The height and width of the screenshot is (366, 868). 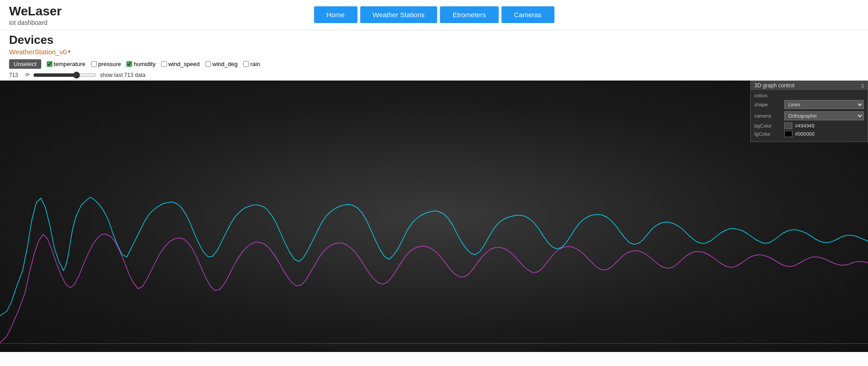 I want to click on checkbox-rain: rain, so click(x=252, y=64).